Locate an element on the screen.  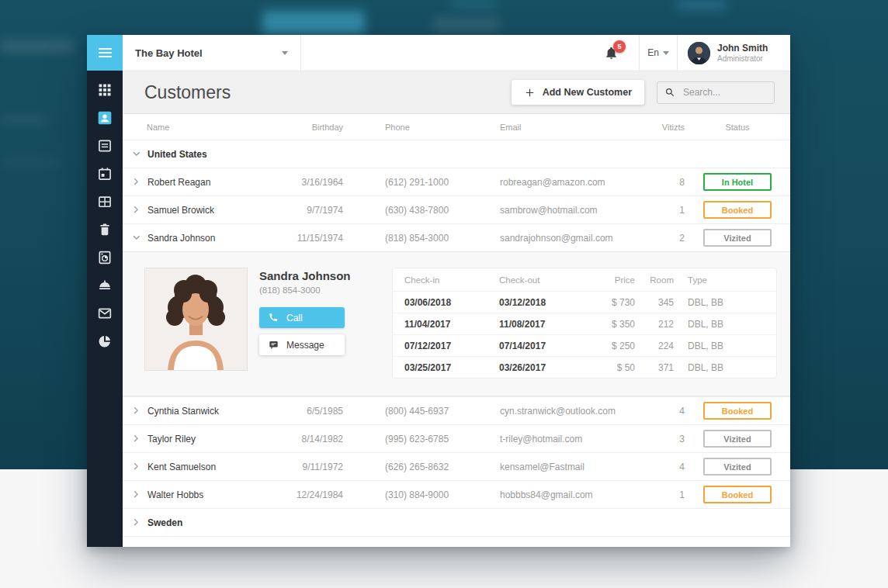
sidebar-item-rooms is located at coordinates (105, 202).